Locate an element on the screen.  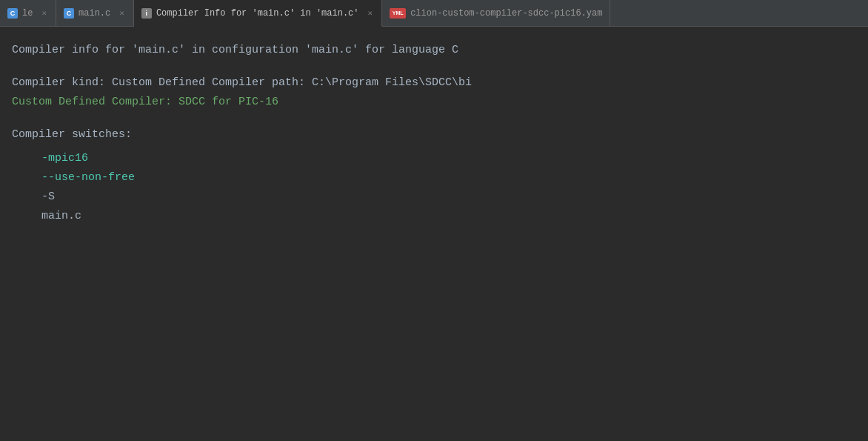
compiler-kind-line: Compiler kind: Custom Defined Compiler p… is located at coordinates (434, 83).